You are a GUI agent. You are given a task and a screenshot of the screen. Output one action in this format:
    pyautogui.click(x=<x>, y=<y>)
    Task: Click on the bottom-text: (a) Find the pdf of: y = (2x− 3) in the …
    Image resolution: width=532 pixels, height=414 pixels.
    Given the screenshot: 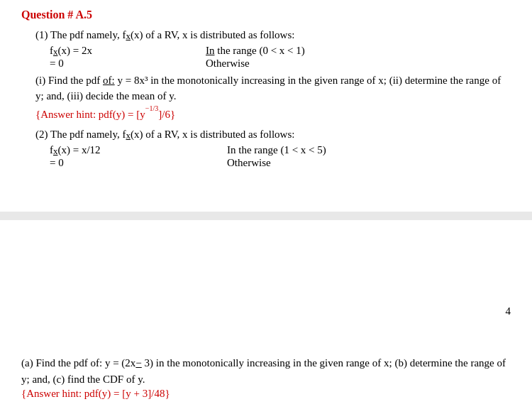 What is the action you would take?
    pyautogui.click(x=266, y=372)
    